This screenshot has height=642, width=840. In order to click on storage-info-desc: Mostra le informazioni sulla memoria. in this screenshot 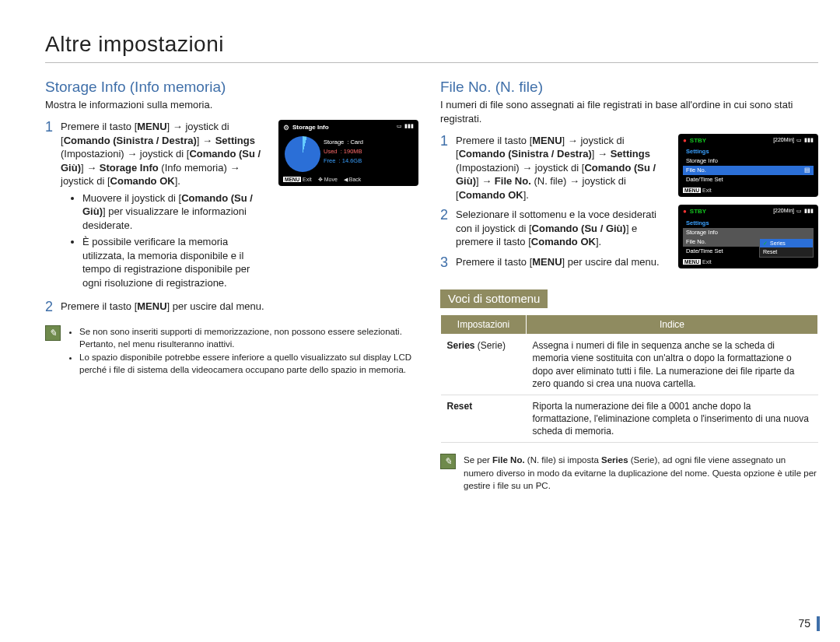, I will do `click(232, 105)`.